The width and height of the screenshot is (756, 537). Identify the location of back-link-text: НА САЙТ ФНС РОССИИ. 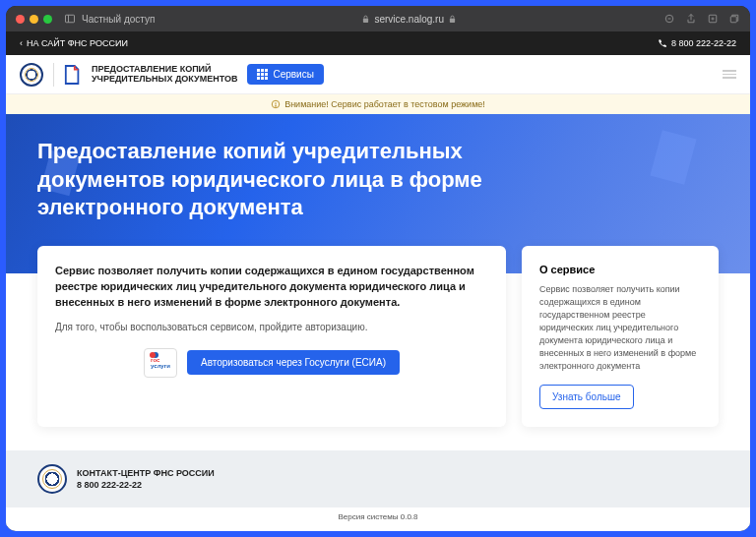
(77, 43).